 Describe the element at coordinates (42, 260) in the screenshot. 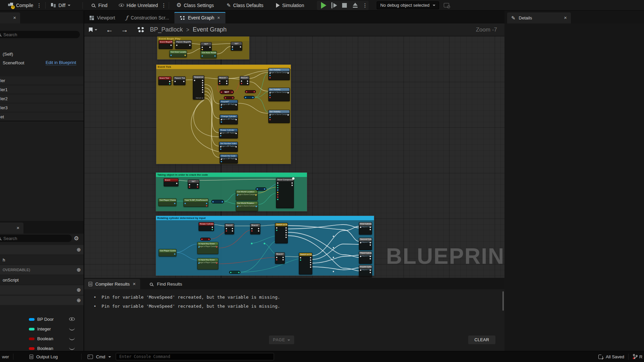

I see `my-blueprint-item: h` at that location.